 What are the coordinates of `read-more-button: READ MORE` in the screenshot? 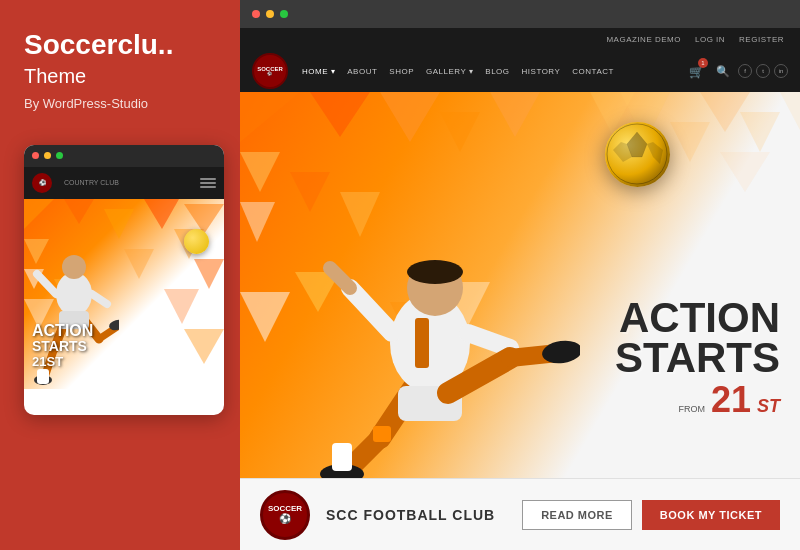 It's located at (577, 515).